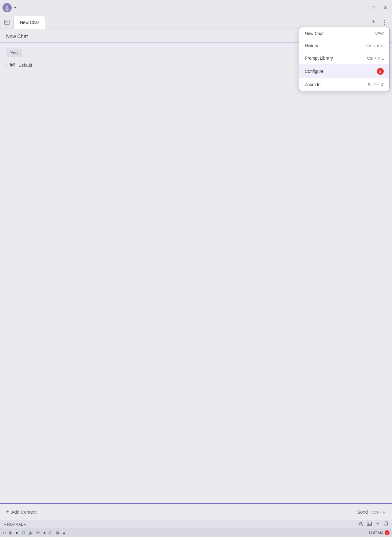  What do you see at coordinates (375, 46) in the screenshot?
I see `menu-history-shortcut: Ctrl + K H` at bounding box center [375, 46].